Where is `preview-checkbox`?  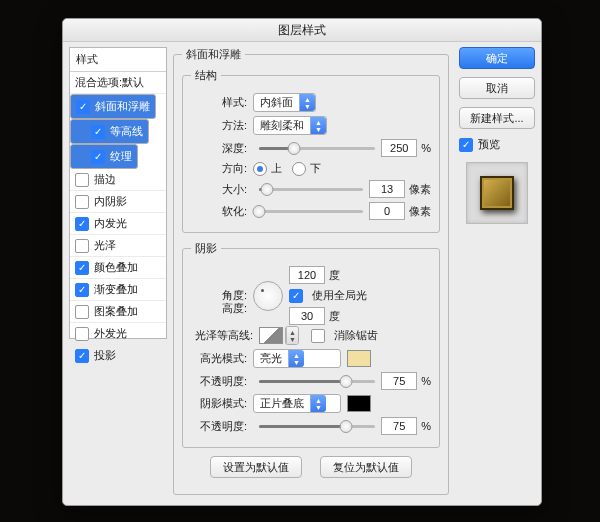 preview-checkbox is located at coordinates (466, 145).